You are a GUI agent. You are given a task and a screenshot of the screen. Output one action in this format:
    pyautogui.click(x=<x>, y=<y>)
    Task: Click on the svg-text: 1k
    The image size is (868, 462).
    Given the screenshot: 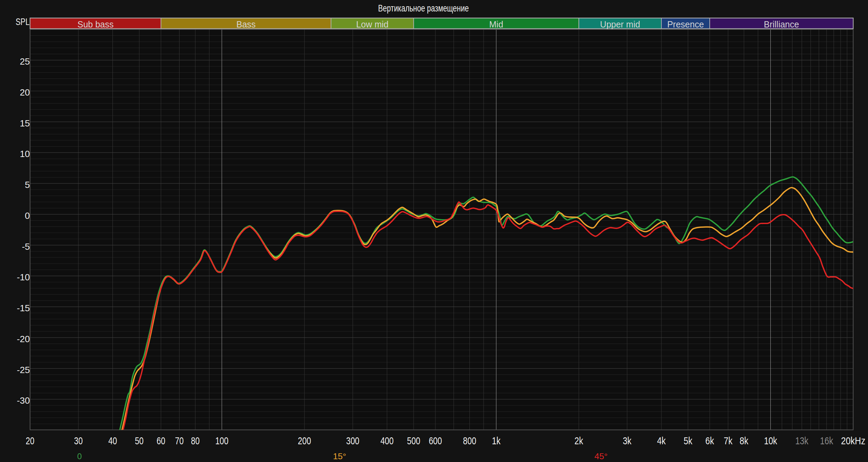 What is the action you would take?
    pyautogui.click(x=496, y=440)
    